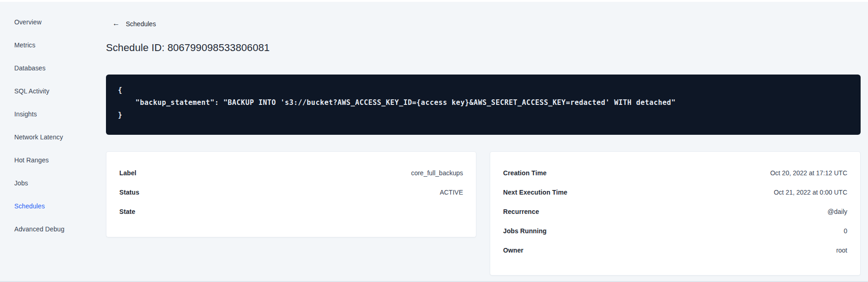  I want to click on detail-value: Oct 20, 2022 at 17:12 UTC, so click(809, 173).